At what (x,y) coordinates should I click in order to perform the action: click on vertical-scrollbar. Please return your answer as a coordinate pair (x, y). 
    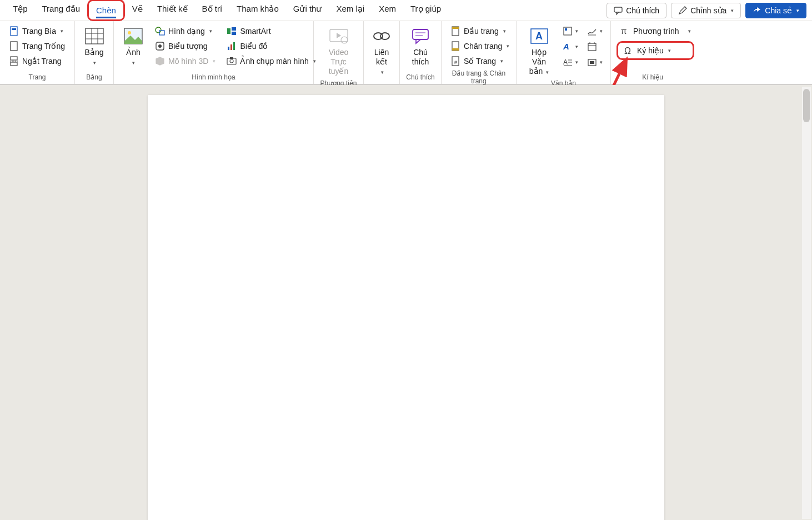
    Looking at the image, I should click on (806, 303).